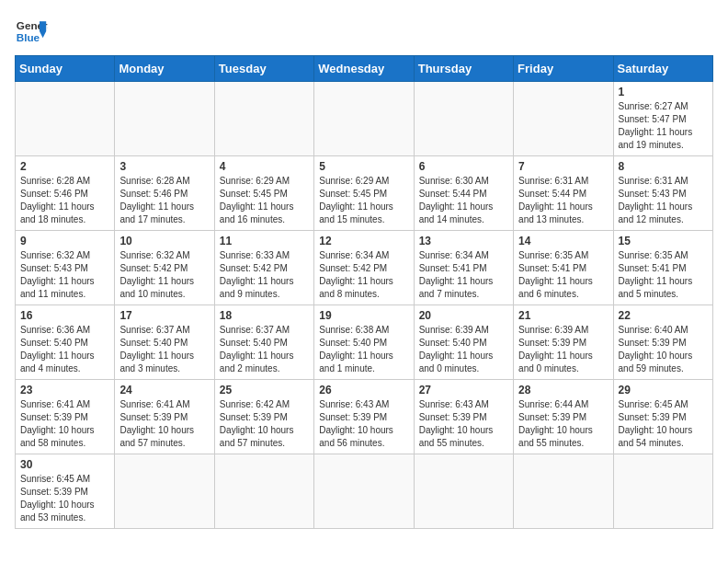 Image resolution: width=728 pixels, height=563 pixels. What do you see at coordinates (364, 69) in the screenshot?
I see `weekday-header-row: SundayMondayTuesdayWednesdayThursdayFrid…` at bounding box center [364, 69].